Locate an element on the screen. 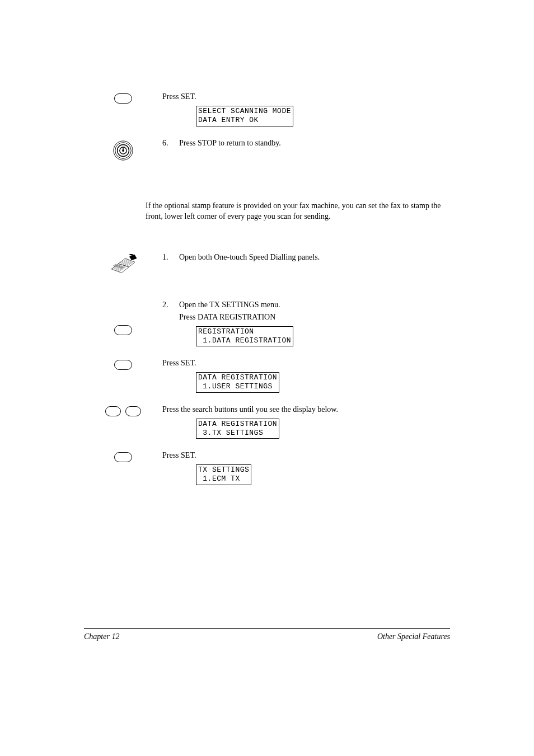  step-1-number: 1. is located at coordinates (171, 257).